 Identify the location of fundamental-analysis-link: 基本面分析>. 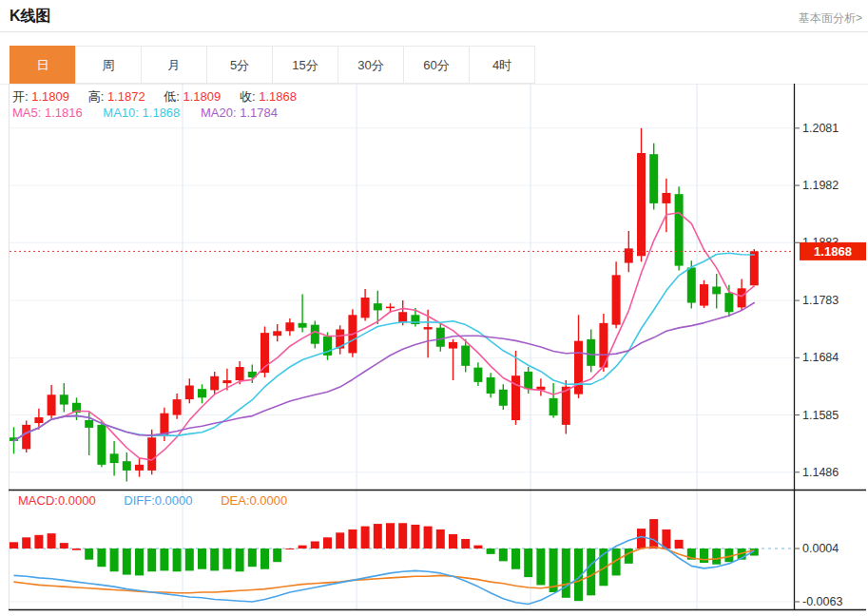
(831, 19).